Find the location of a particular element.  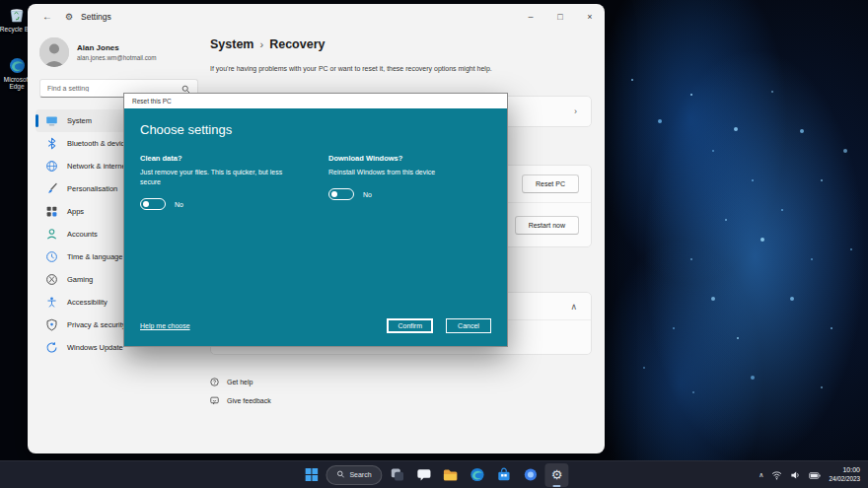

start-button is located at coordinates (311, 475).